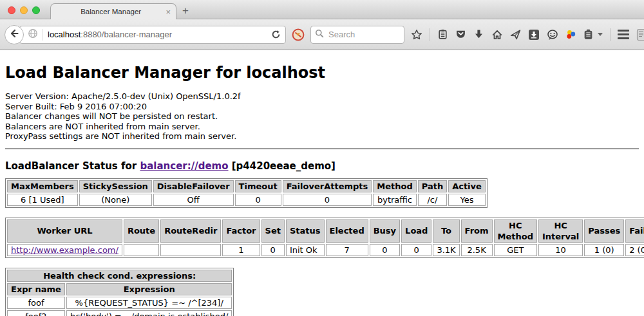  Describe the element at coordinates (276, 35) in the screenshot. I see `reload-button` at that location.